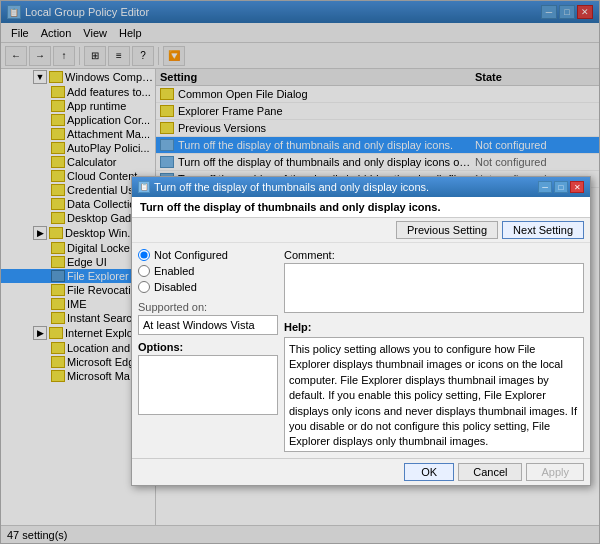  I want to click on radio-label-disabled: Disabled, so click(176, 287).